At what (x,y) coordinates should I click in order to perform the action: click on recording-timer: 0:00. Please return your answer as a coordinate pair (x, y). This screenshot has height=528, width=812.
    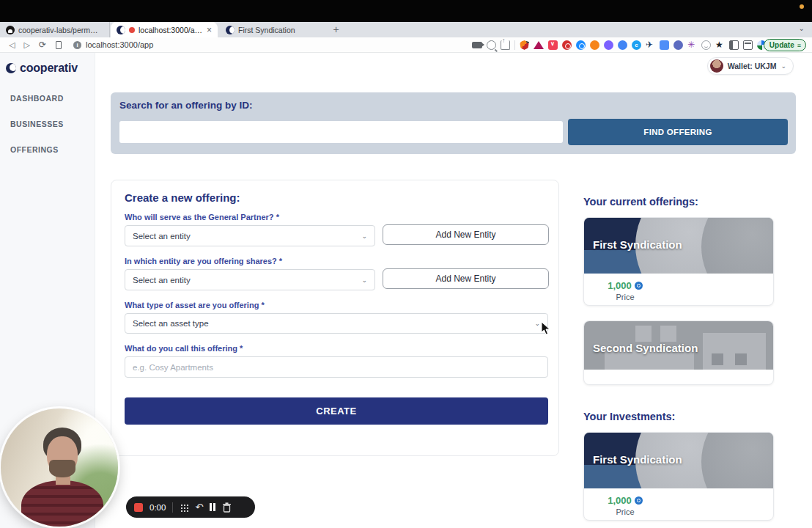
    Looking at the image, I should click on (158, 507).